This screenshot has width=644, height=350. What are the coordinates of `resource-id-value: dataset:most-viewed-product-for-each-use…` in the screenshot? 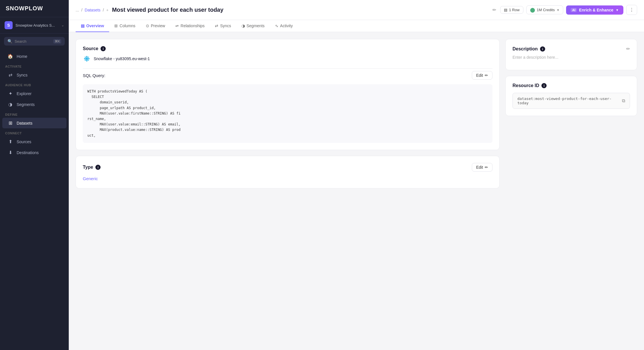 It's located at (570, 101).